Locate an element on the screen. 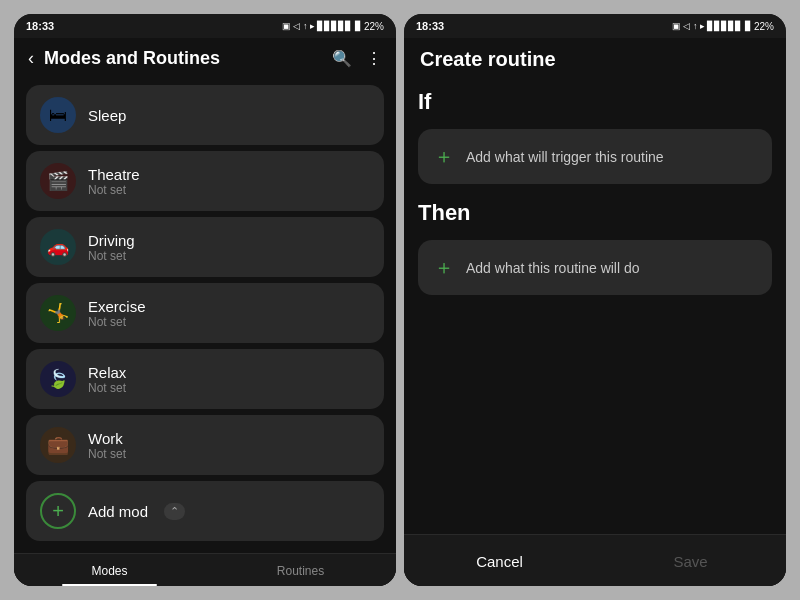  mode-item-theatre: 🎬 Theatre Not set is located at coordinates (205, 181).